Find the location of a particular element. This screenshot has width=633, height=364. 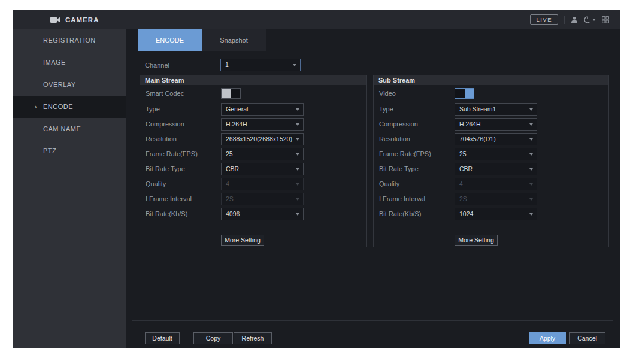

setting-label: Compression is located at coordinates (165, 124).